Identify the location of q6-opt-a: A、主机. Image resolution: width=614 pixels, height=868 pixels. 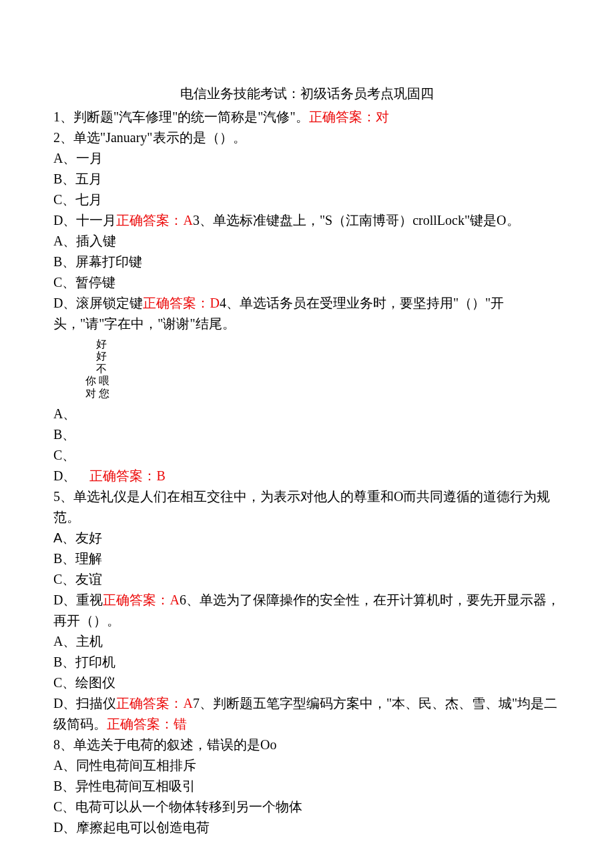
(307, 642).